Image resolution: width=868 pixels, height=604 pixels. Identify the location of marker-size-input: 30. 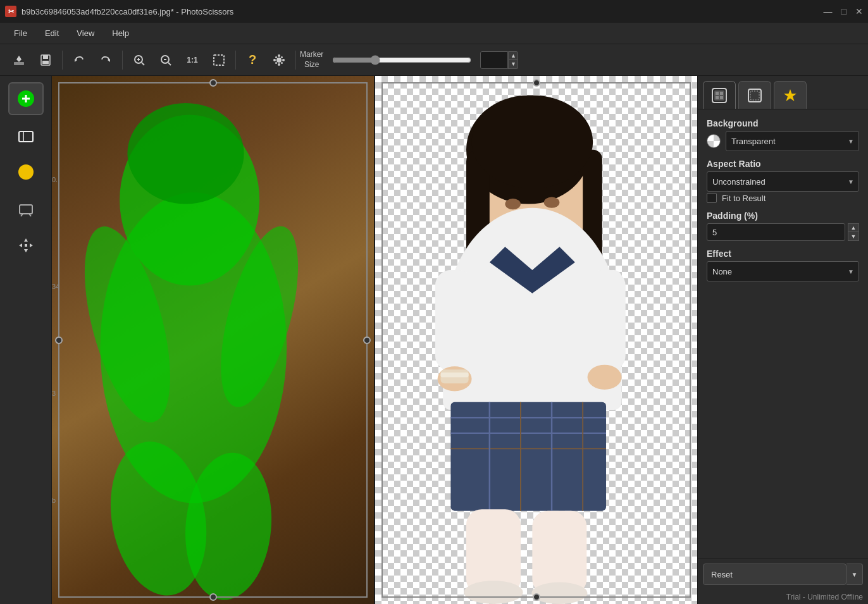
(494, 60).